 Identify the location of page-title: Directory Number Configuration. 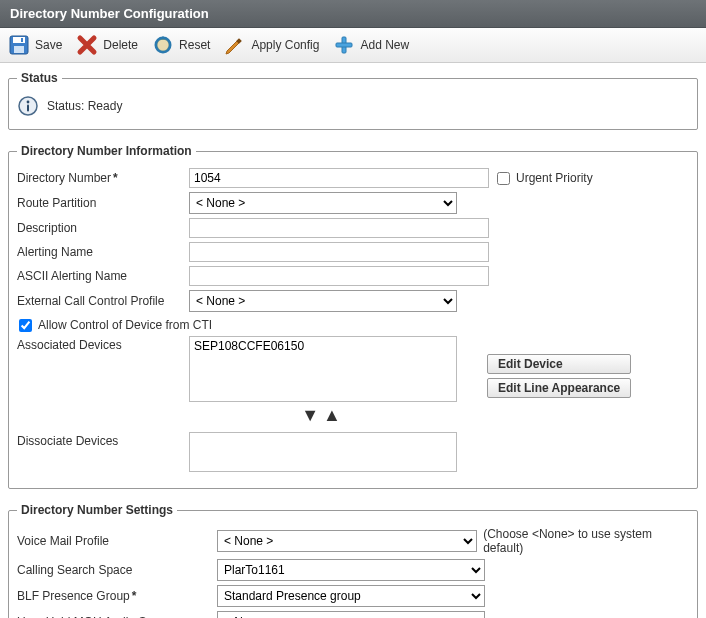
(353, 14).